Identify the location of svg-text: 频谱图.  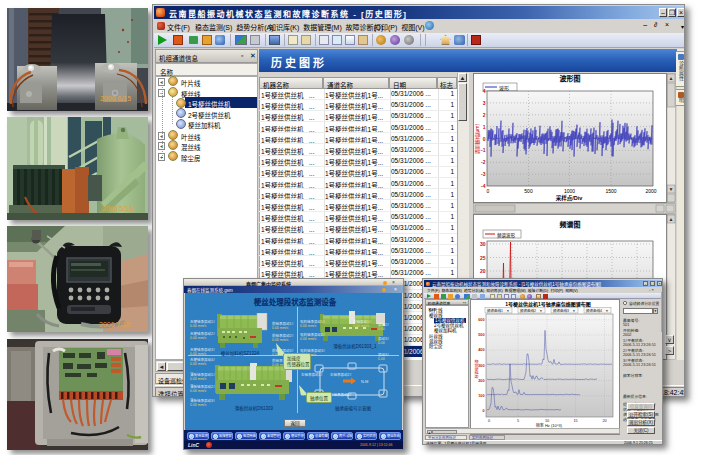
(570, 224).